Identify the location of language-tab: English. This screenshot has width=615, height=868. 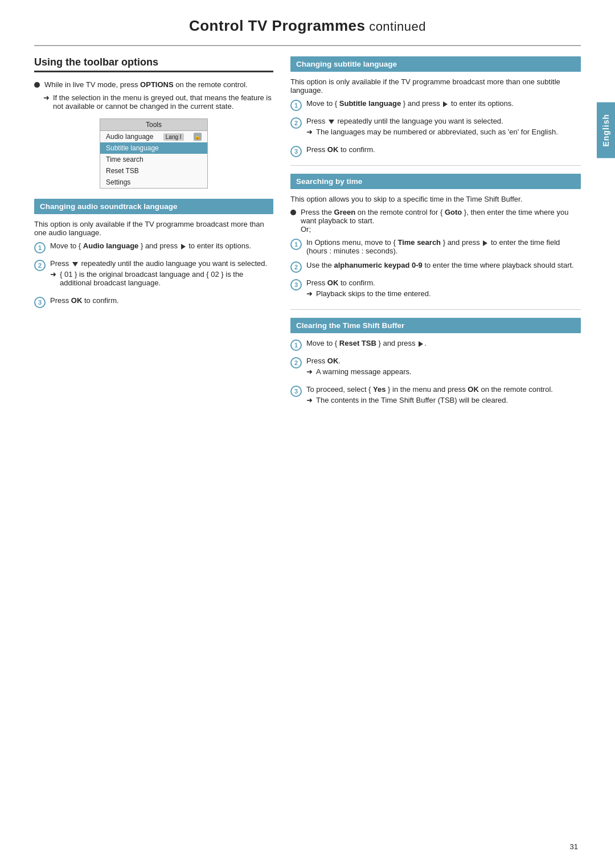
(606, 130).